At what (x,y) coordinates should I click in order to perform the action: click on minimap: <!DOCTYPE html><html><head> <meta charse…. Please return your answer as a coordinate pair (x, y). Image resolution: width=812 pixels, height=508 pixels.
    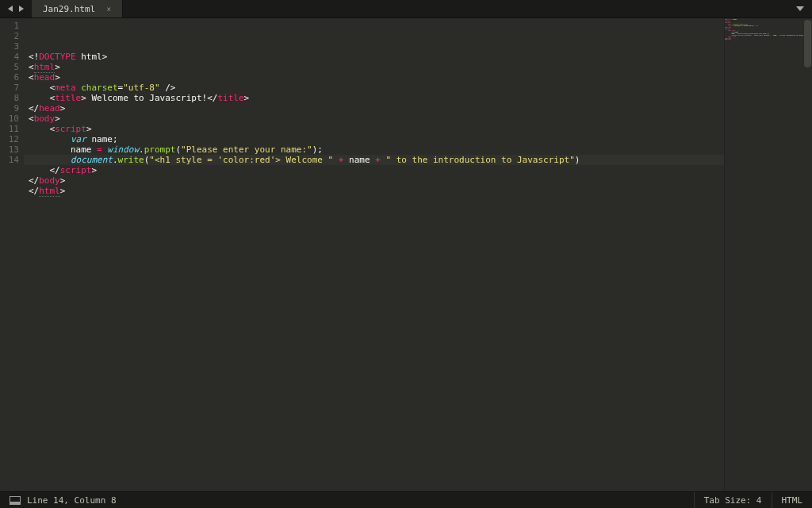
    Looking at the image, I should click on (768, 255).